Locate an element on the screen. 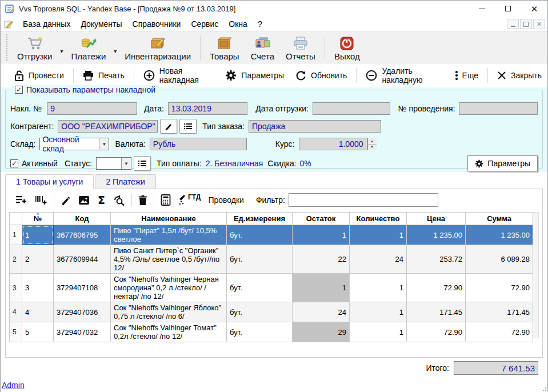 The width and height of the screenshot is (548, 392). menu-database: База данных is located at coordinates (47, 24).